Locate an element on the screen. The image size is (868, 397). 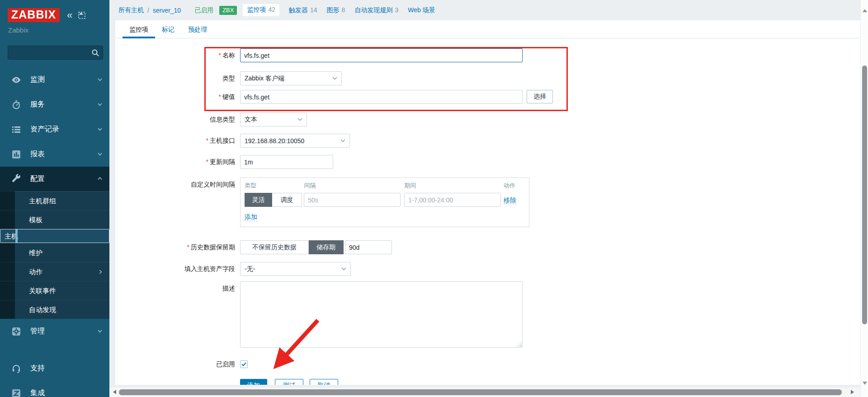
key-select-button: 选择 is located at coordinates (540, 97).